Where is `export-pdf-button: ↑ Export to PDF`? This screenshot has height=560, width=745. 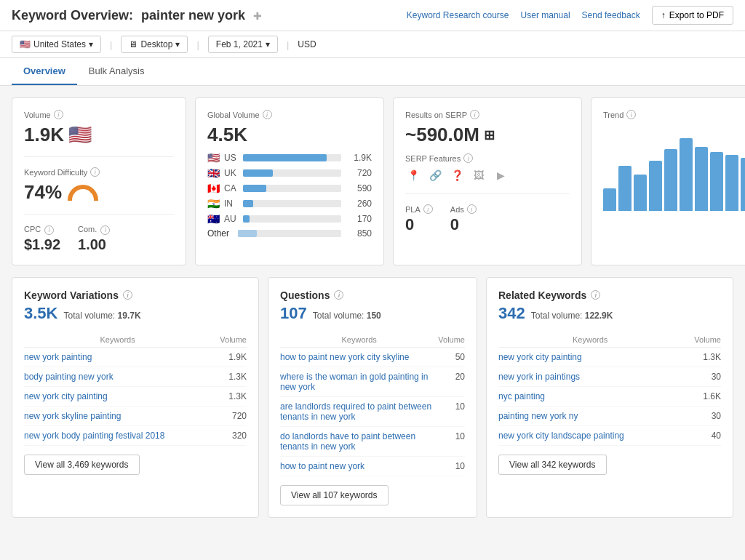 export-pdf-button: ↑ Export to PDF is located at coordinates (693, 15).